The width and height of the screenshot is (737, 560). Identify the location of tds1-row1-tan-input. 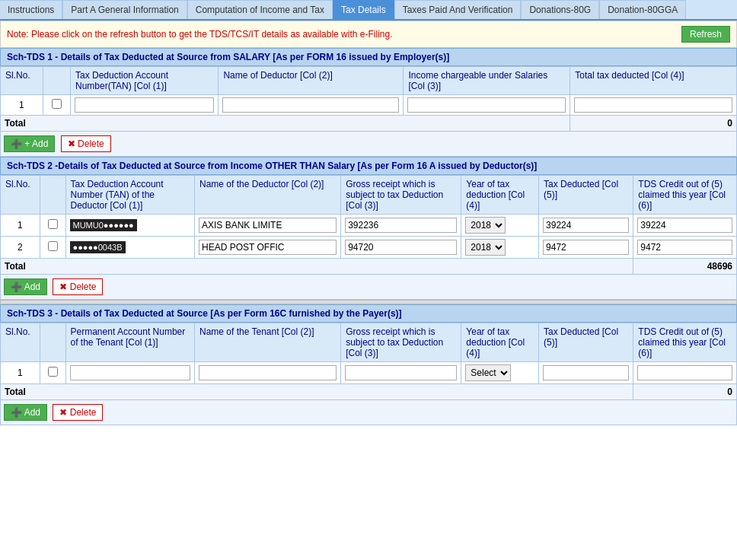
(145, 105).